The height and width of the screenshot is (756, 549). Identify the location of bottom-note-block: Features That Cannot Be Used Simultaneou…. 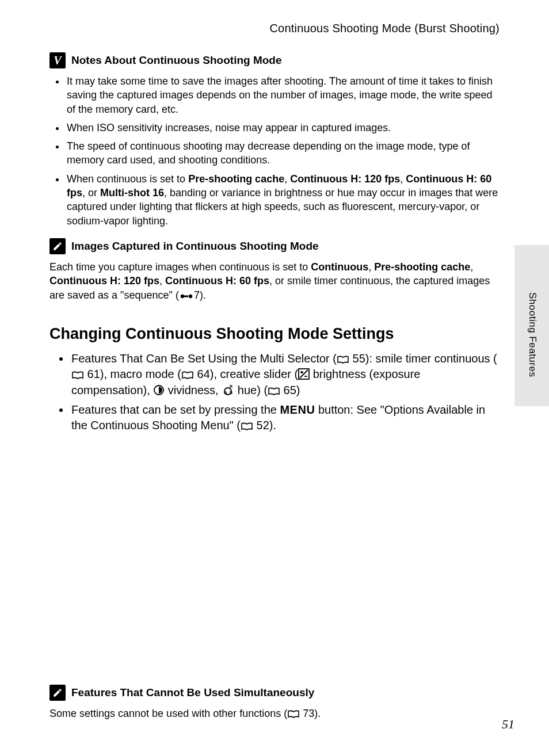
(274, 705).